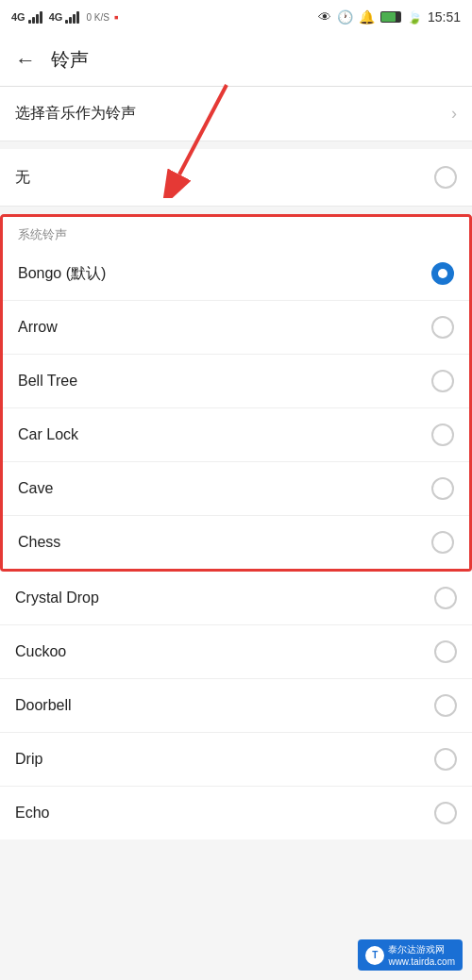  What do you see at coordinates (443, 435) in the screenshot?
I see `radio-car-lock` at bounding box center [443, 435].